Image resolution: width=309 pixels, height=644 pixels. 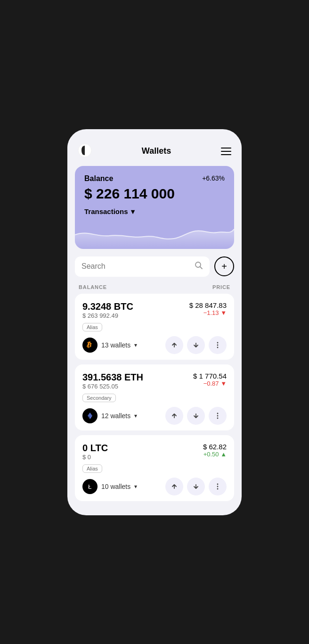 I want to click on transactions-button: Transactions ▾, so click(x=109, y=212).